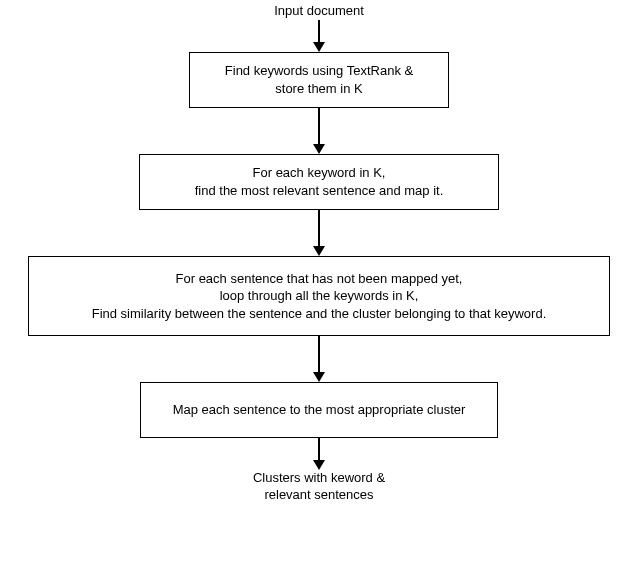 The image size is (638, 562). I want to click on input-terminal: Input document, so click(319, 12).